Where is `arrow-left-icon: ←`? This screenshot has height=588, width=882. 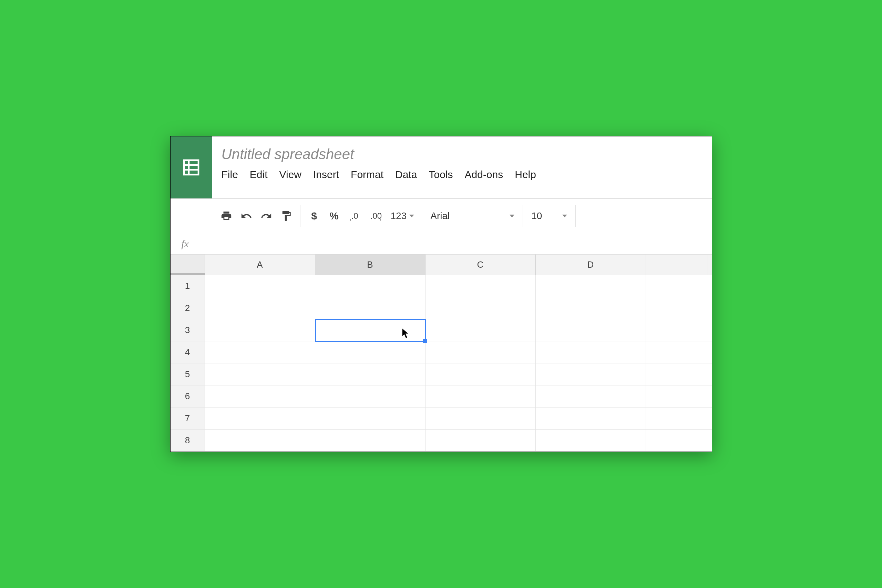 arrow-left-icon: ← is located at coordinates (352, 220).